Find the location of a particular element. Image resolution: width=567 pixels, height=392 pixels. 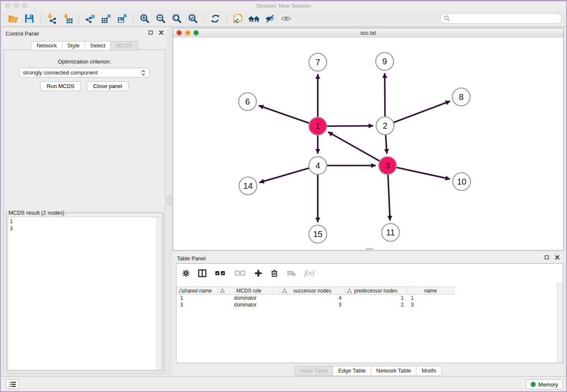

table-settings-button is located at coordinates (186, 273).